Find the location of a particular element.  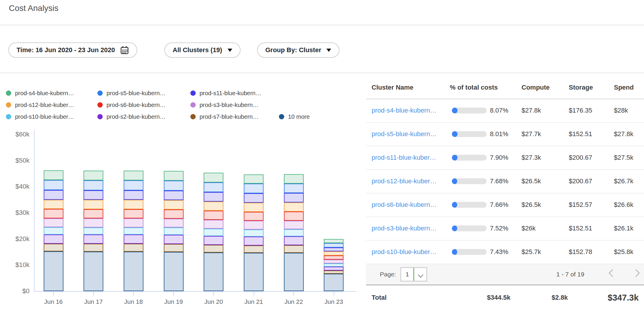

cluster-link: prod-s5-blue-kubern… is located at coordinates (404, 134).